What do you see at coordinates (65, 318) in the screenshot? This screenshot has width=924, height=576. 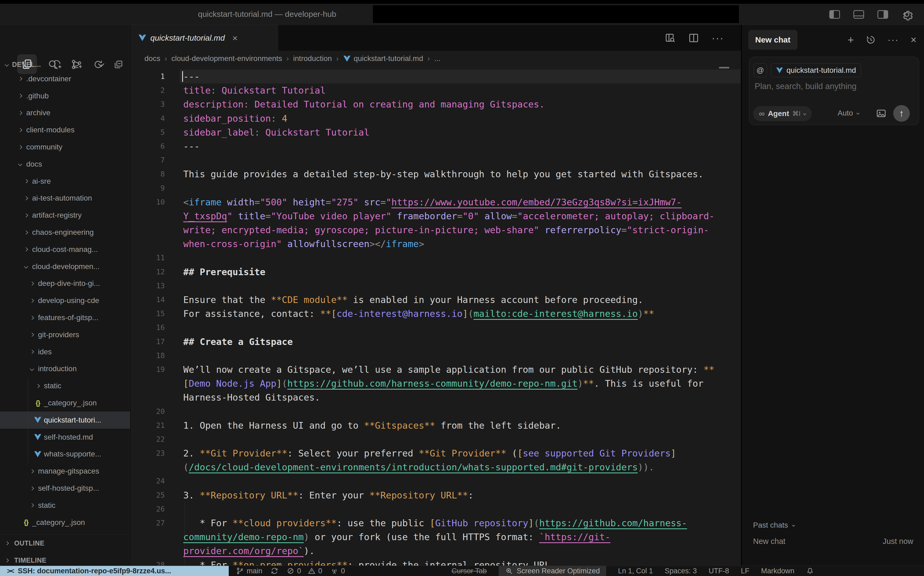 I see `tree-folder-features-of-gitsp-: features-of-gitsp...` at bounding box center [65, 318].